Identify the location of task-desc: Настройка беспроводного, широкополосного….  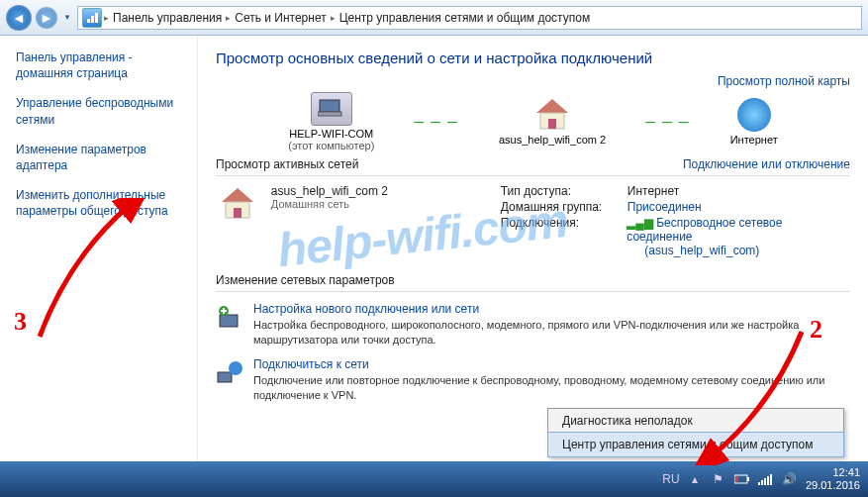
(552, 333).